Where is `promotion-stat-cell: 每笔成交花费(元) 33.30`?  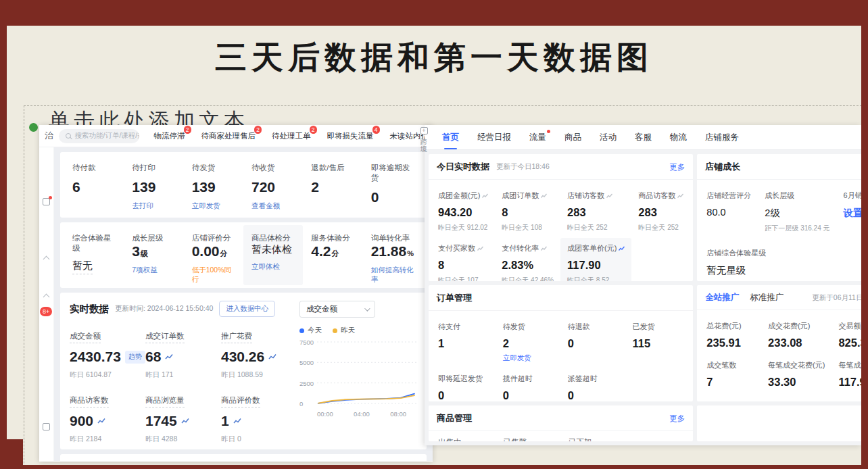
promotion-stat-cell: 每笔成交花费(元) 33.30 is located at coordinates (796, 374).